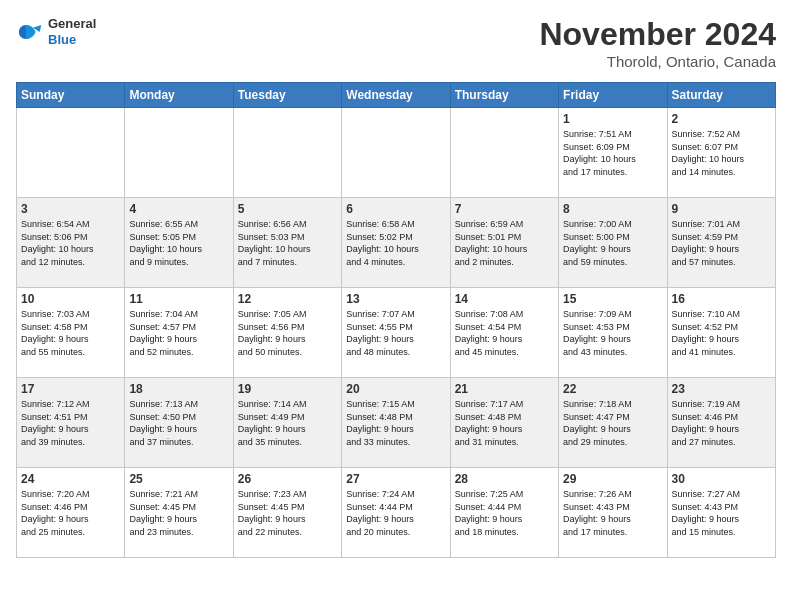  Describe the element at coordinates (504, 209) in the screenshot. I see `day-number: 7` at that location.